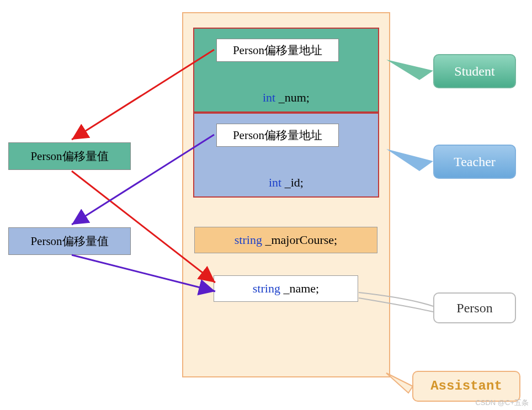 The width and height of the screenshot is (532, 410). What do you see at coordinates (475, 308) in the screenshot?
I see `person-label: Person` at bounding box center [475, 308].